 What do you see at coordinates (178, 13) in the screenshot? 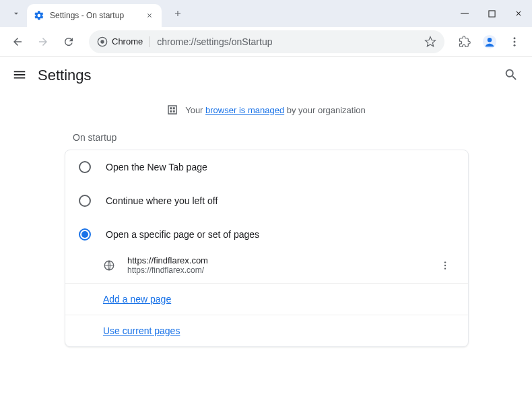
I see `plus-icon` at bounding box center [178, 13].